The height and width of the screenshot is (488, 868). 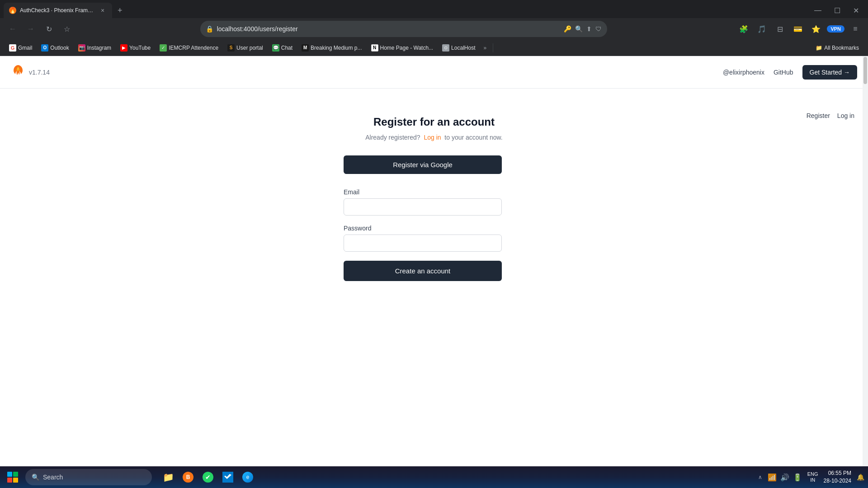 What do you see at coordinates (744, 29) in the screenshot?
I see `extensions-button: 🧩` at bounding box center [744, 29].